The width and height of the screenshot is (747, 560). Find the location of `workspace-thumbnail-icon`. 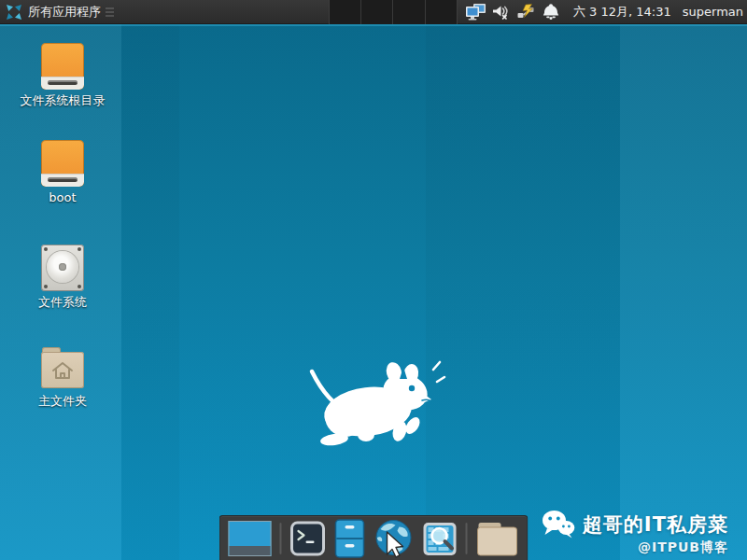

workspace-thumbnail-icon is located at coordinates (250, 539).